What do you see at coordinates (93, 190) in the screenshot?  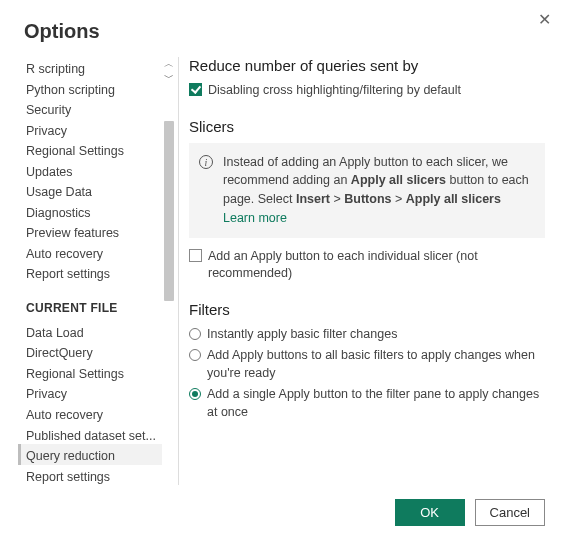 I see `sidebar-item-usage-data: Usage Data` at bounding box center [93, 190].